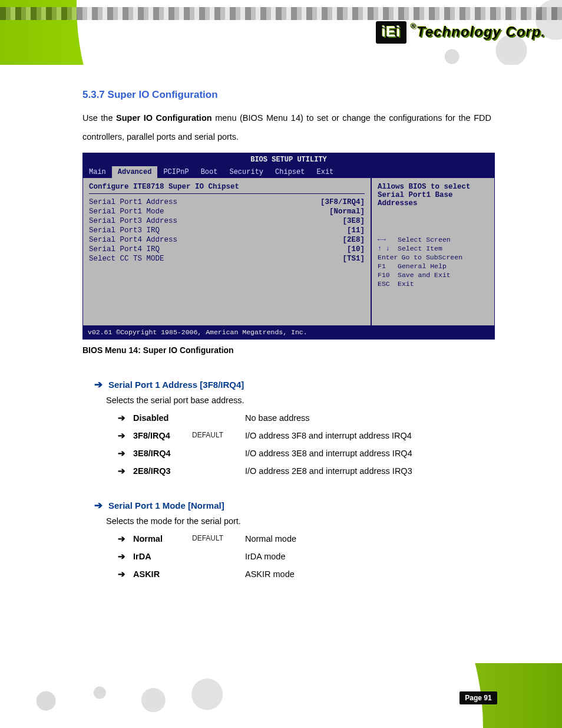 This screenshot has width=562, height=728. What do you see at coordinates (176, 384) in the screenshot?
I see `option1-title: Serial Port 1 Address [3F8/IRQ4]` at bounding box center [176, 384].